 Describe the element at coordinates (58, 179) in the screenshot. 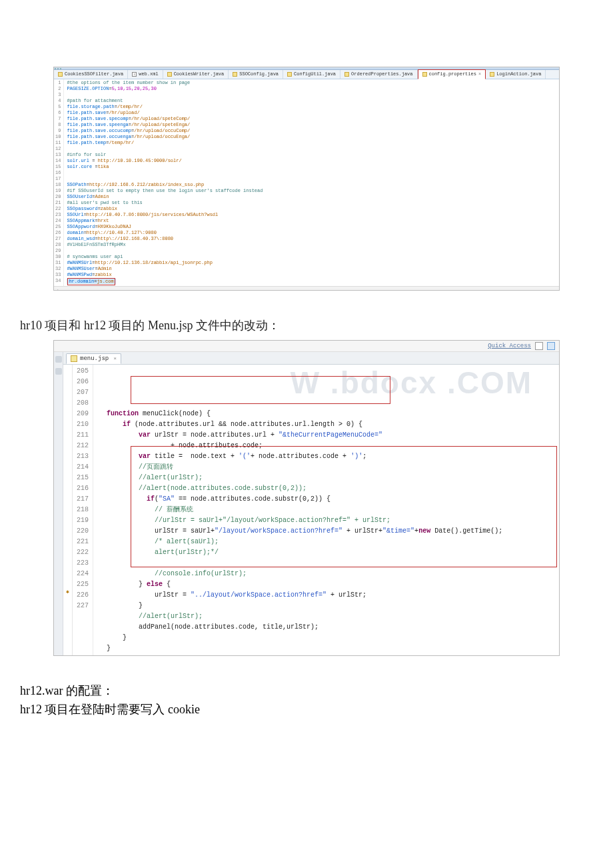

I see `line-number: 17` at that location.